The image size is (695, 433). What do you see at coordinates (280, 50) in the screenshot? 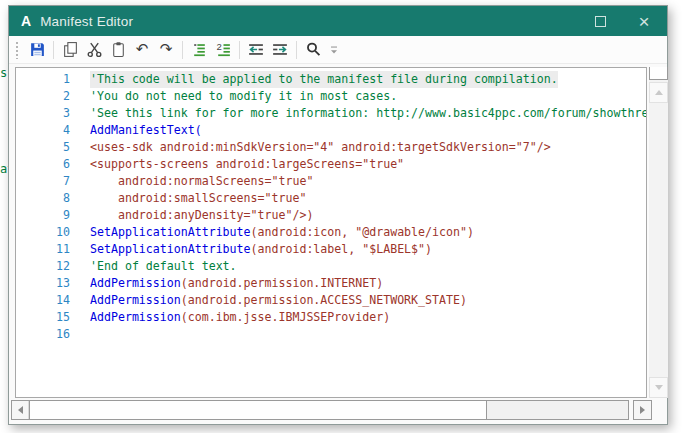
I see `indent-icon` at bounding box center [280, 50].